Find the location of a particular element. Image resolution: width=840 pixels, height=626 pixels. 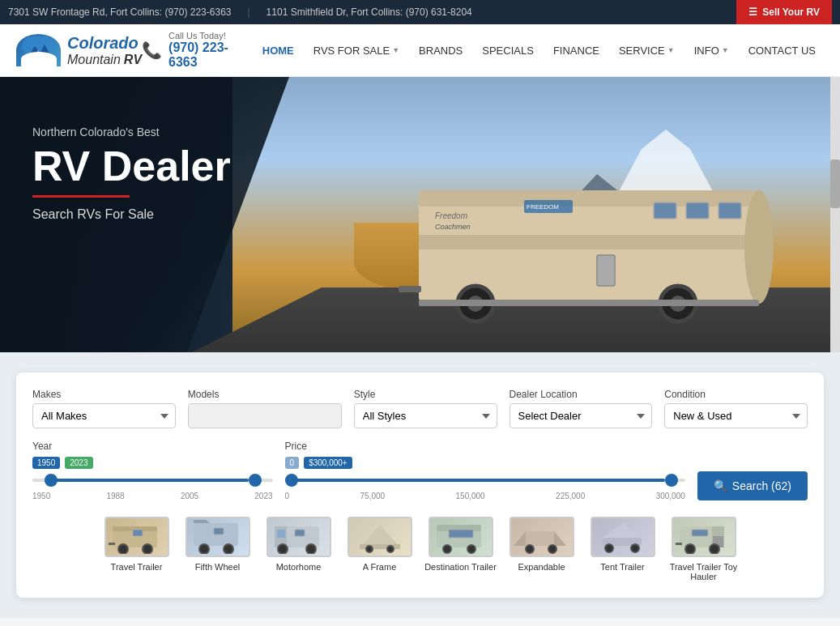

rv-type-motorhome: Motorhome is located at coordinates (299, 549).